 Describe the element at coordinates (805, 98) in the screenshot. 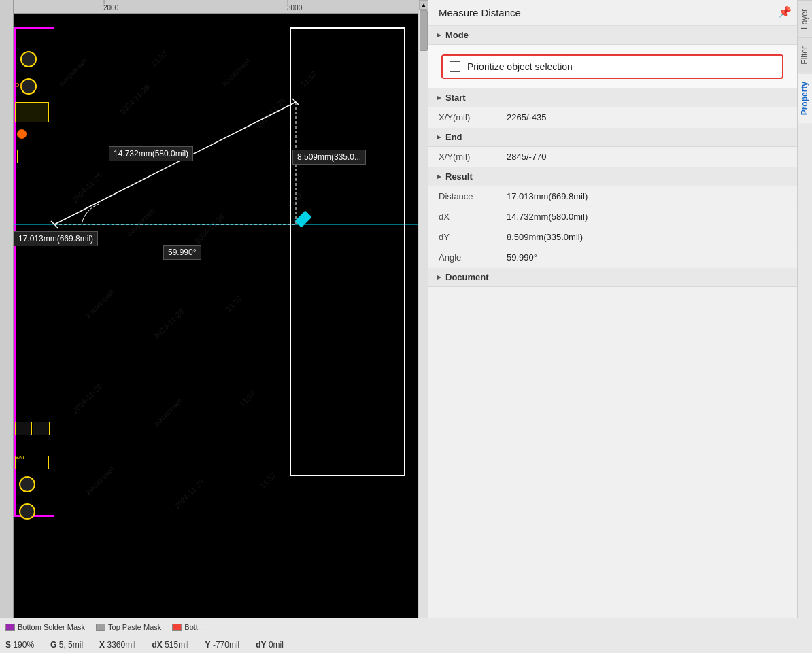

I see `tab-property: Property` at that location.